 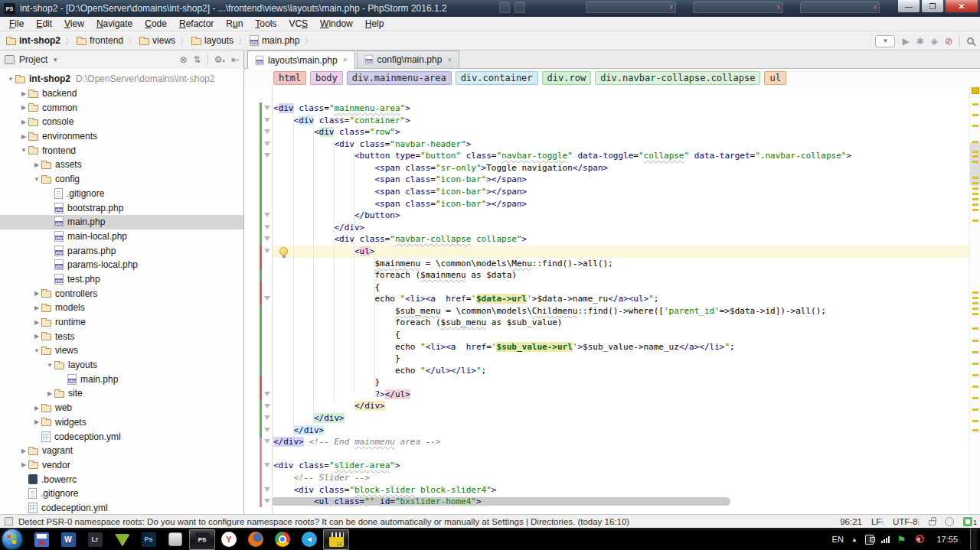 I want to click on tree-item-params-local.php: params-local.php, so click(x=122, y=265).